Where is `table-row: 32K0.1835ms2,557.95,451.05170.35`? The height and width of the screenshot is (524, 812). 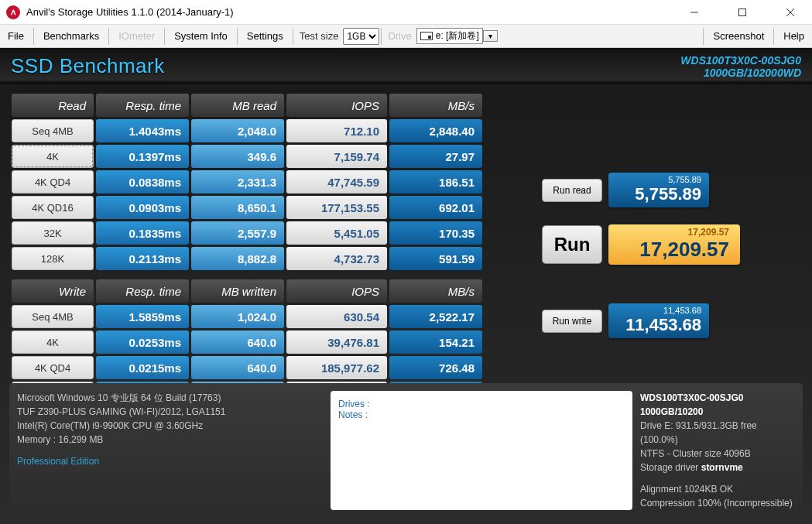 table-row: 32K0.1835ms2,557.95,451.05170.35 is located at coordinates (247, 233).